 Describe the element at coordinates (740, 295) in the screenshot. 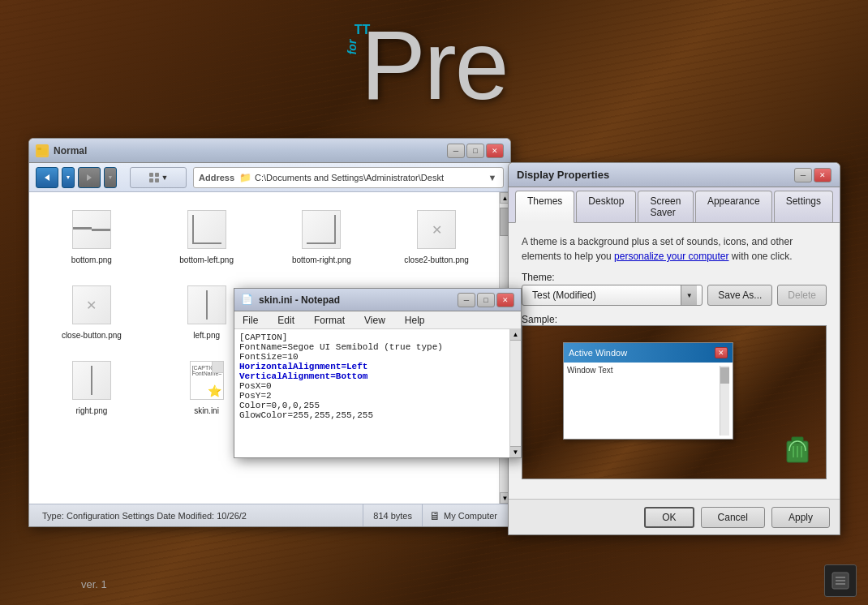

I see `save-as-button: Save As...` at that location.